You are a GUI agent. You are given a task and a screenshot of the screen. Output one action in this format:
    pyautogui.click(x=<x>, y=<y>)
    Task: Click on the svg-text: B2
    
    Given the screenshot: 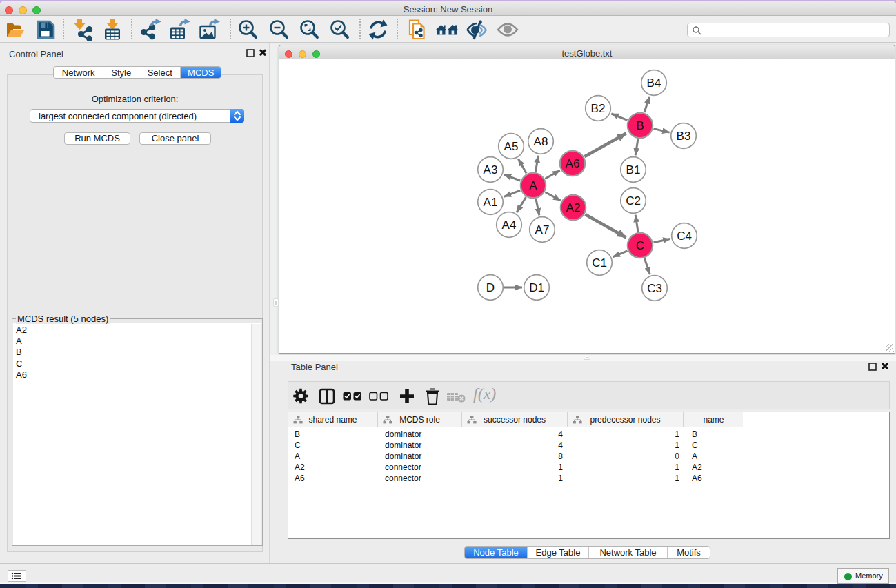 What is the action you would take?
    pyautogui.click(x=599, y=109)
    